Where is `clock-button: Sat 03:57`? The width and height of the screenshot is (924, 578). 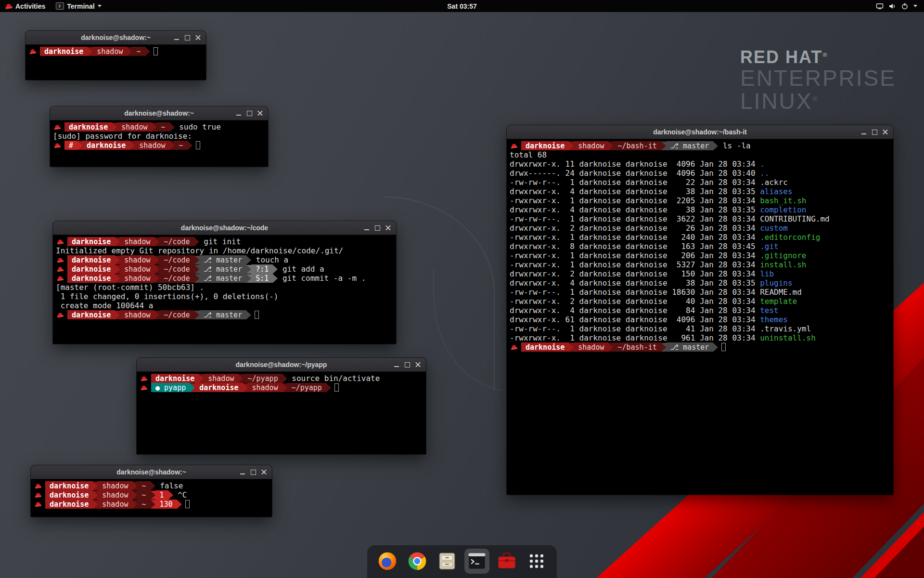 clock-button: Sat 03:57 is located at coordinates (462, 6).